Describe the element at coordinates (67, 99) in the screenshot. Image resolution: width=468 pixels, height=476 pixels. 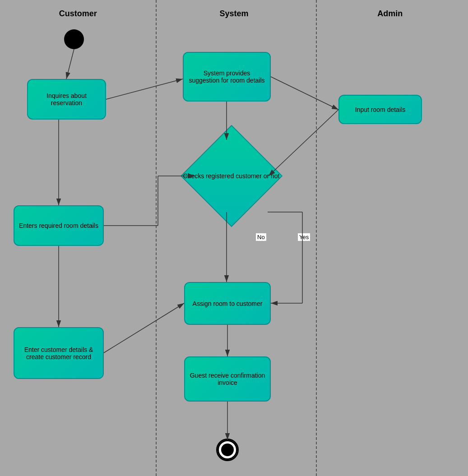
I see `inquires-node: Inquires about reservation` at that location.